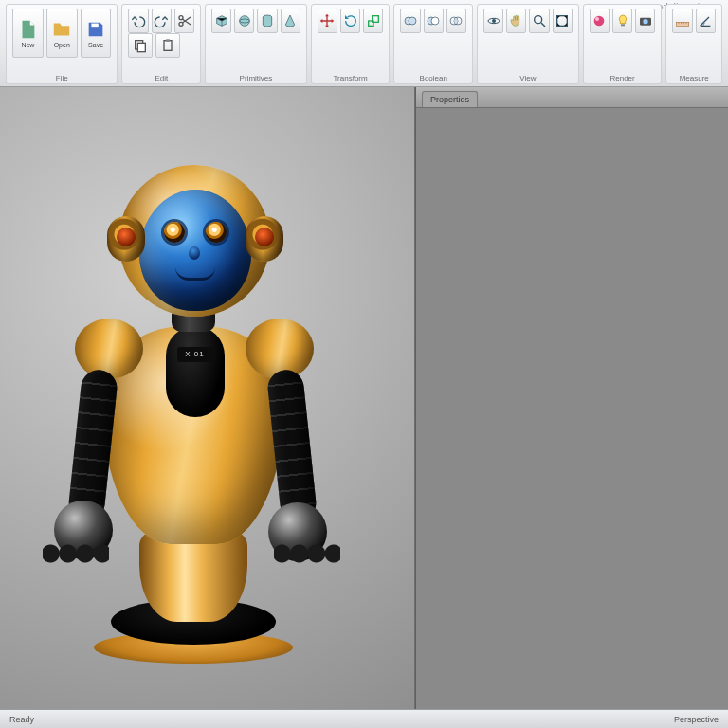  What do you see at coordinates (528, 44) in the screenshot?
I see `ribbon-group-view: View` at bounding box center [528, 44].